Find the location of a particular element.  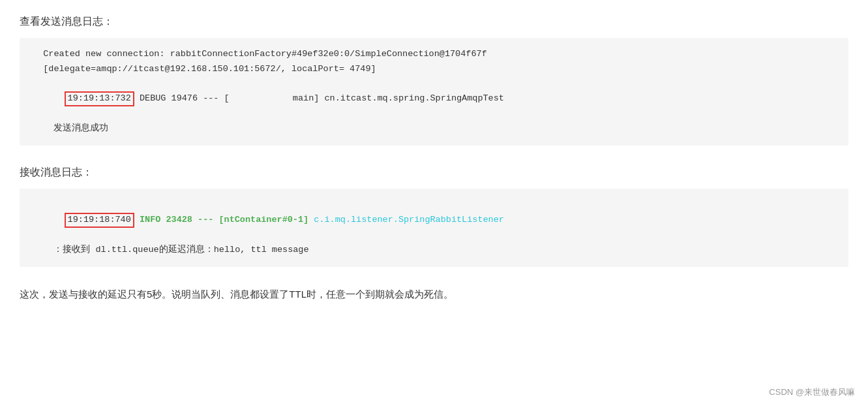

receive-section-title: 接收消息日志： is located at coordinates (434, 172).